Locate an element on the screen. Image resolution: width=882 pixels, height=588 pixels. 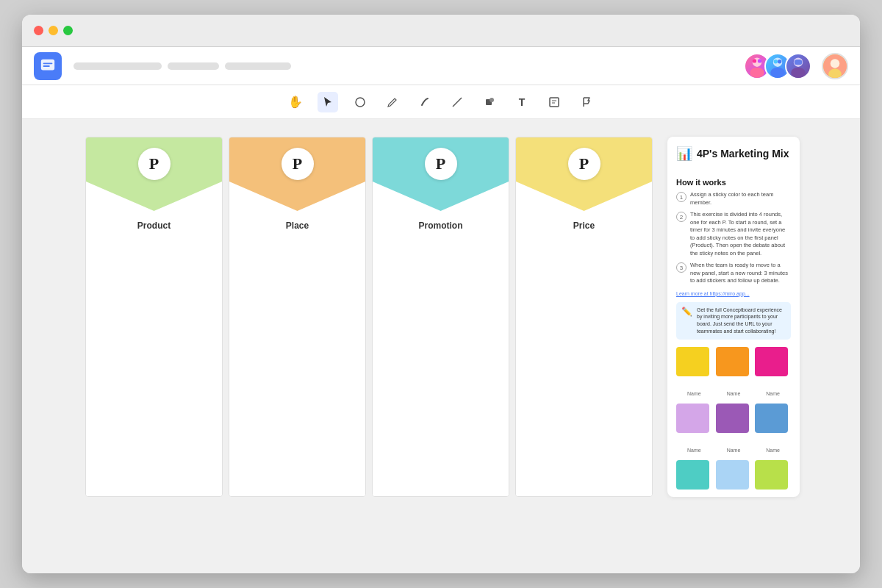
place-label: Place is located at coordinates (297, 226).